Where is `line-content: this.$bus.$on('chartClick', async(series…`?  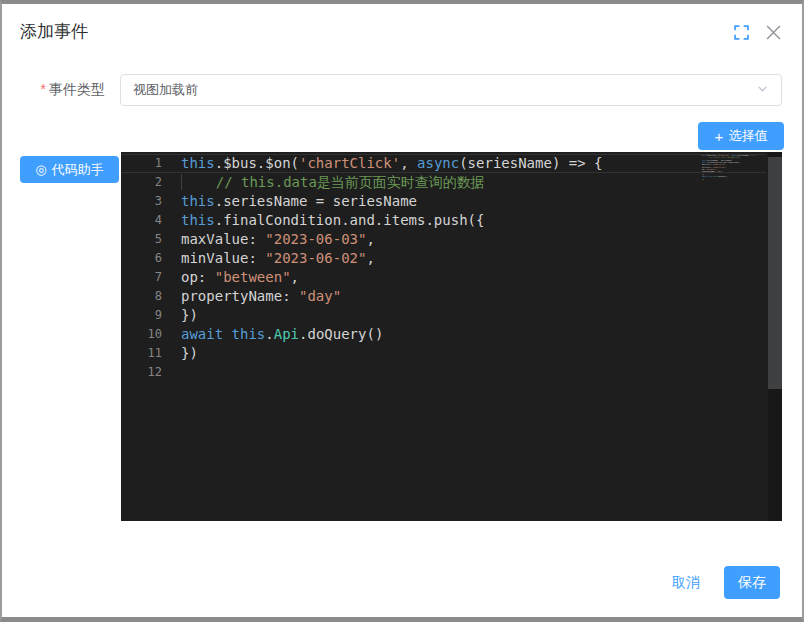 line-content: this.$bus.$on('chartClick', async(series… is located at coordinates (392, 164).